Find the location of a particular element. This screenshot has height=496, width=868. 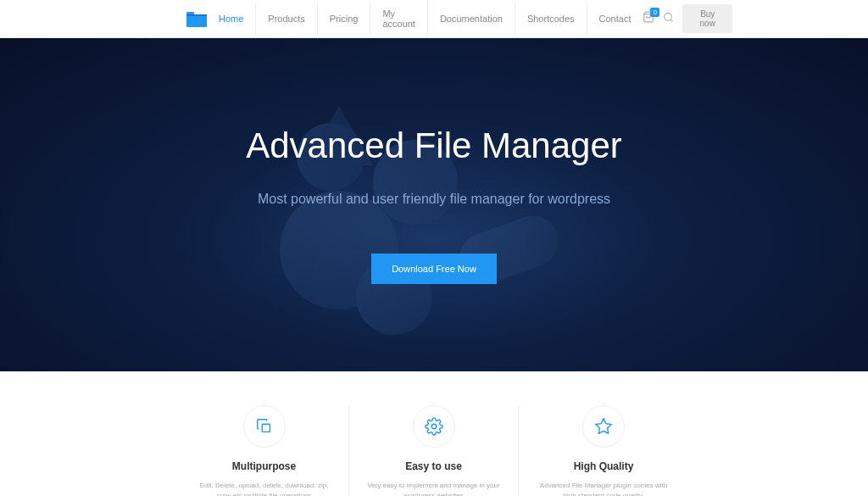

buy-now-button: Buy now is located at coordinates (707, 19).